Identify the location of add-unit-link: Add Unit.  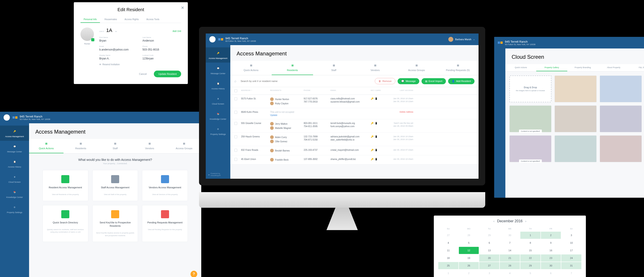
(177, 31).